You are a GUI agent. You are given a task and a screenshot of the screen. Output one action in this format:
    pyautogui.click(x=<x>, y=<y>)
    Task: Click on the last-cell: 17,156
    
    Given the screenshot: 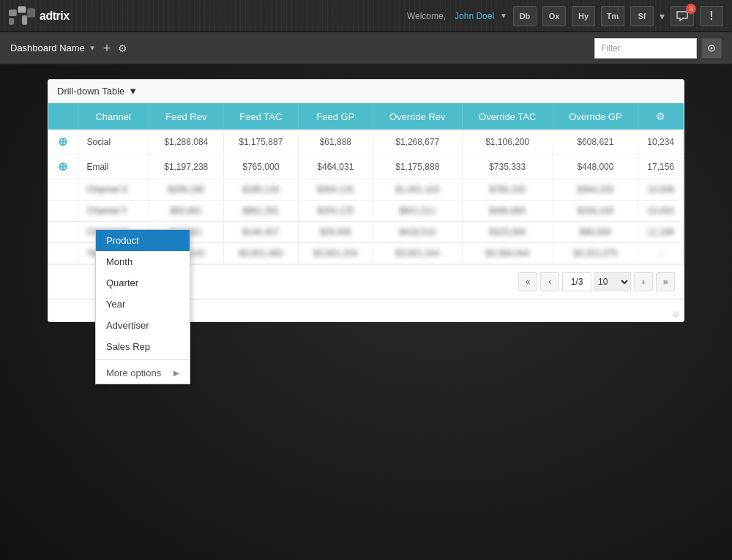 What is the action you would take?
    pyautogui.click(x=661, y=167)
    